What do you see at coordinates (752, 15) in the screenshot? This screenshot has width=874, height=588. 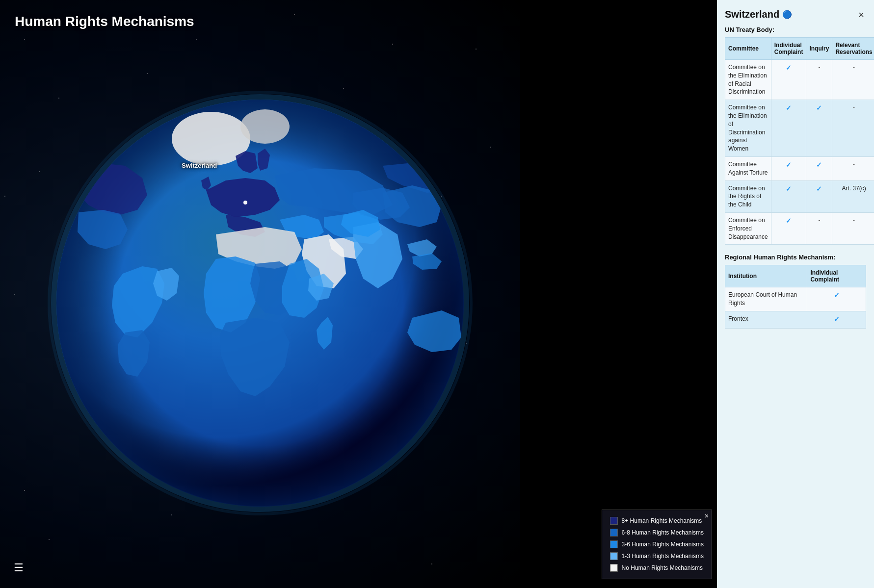 I see `country-name: Switzerland` at bounding box center [752, 15].